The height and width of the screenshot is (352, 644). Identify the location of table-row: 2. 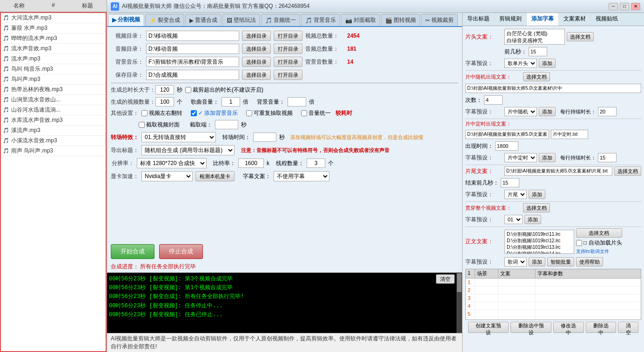
(553, 290).